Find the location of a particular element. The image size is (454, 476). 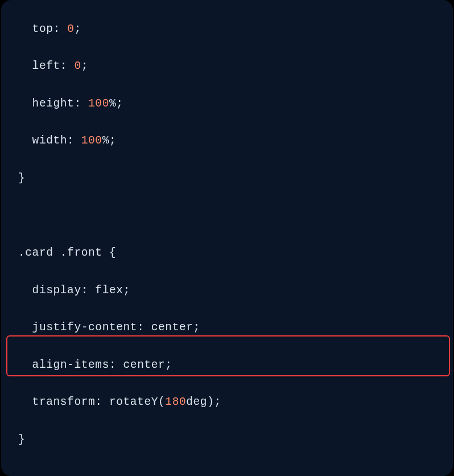

code-line: width: 100%; is located at coordinates (227, 141).